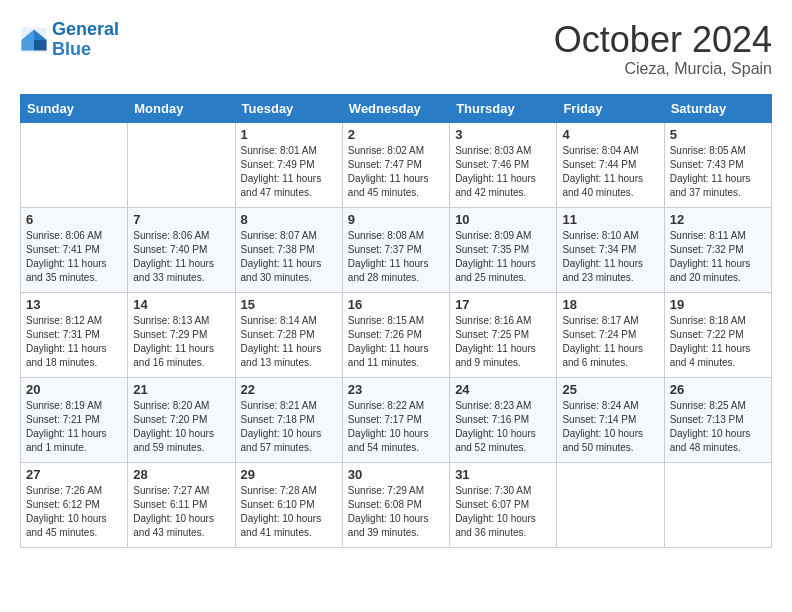 The height and width of the screenshot is (612, 792). What do you see at coordinates (181, 220) in the screenshot?
I see `day-number: 7` at bounding box center [181, 220].